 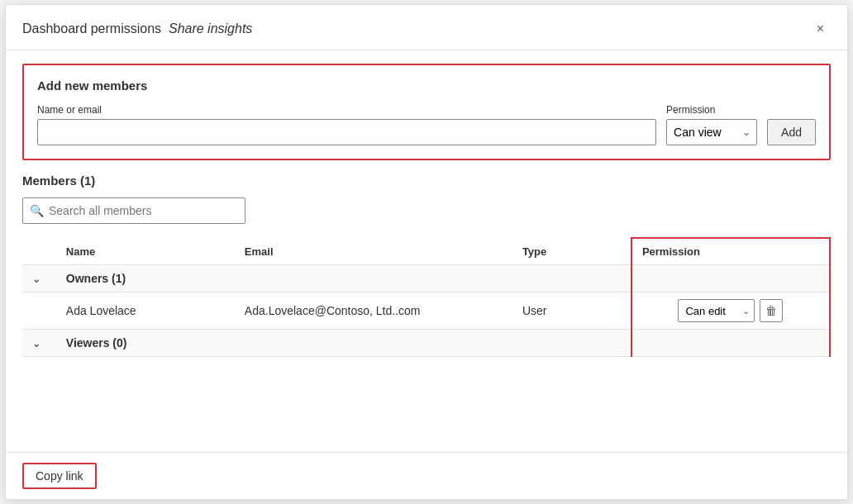 What do you see at coordinates (712, 110) in the screenshot?
I see `permission-label: Permission` at bounding box center [712, 110].